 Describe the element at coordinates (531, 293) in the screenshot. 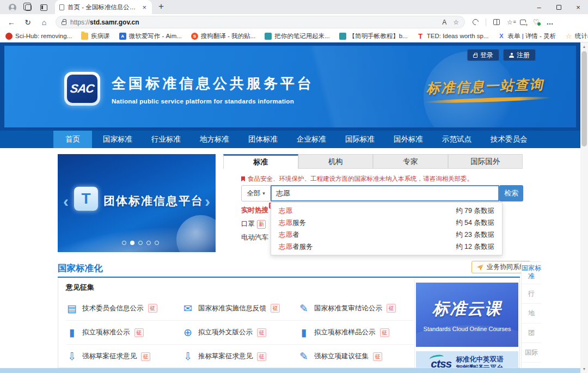

I see `side-tab-industry: 行` at that location.